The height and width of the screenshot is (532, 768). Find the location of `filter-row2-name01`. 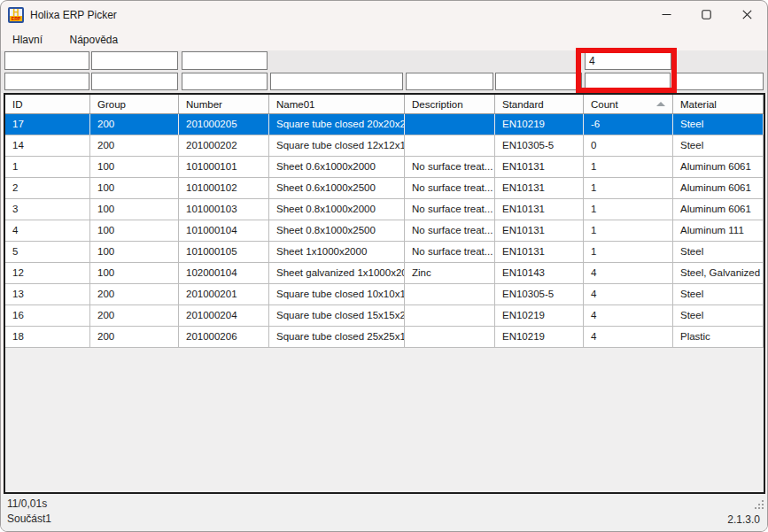

filter-row2-name01 is located at coordinates (337, 81).